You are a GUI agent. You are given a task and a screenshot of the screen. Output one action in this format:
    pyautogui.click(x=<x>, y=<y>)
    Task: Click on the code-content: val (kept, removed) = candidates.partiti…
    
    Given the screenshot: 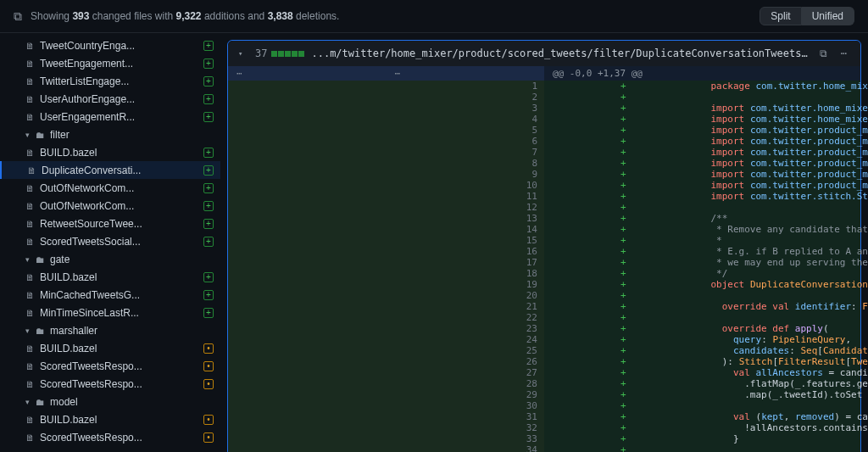 What is the action you would take?
    pyautogui.click(x=782, y=417)
    